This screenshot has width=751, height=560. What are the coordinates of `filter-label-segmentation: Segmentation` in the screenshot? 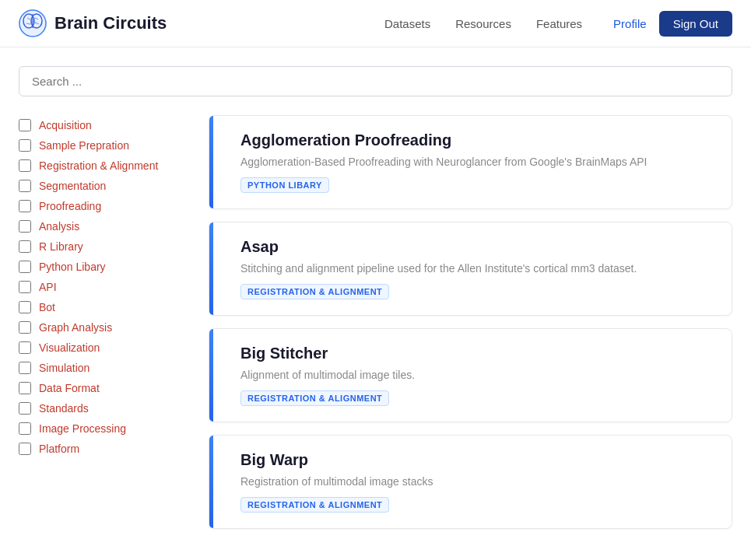 It's located at (72, 186).